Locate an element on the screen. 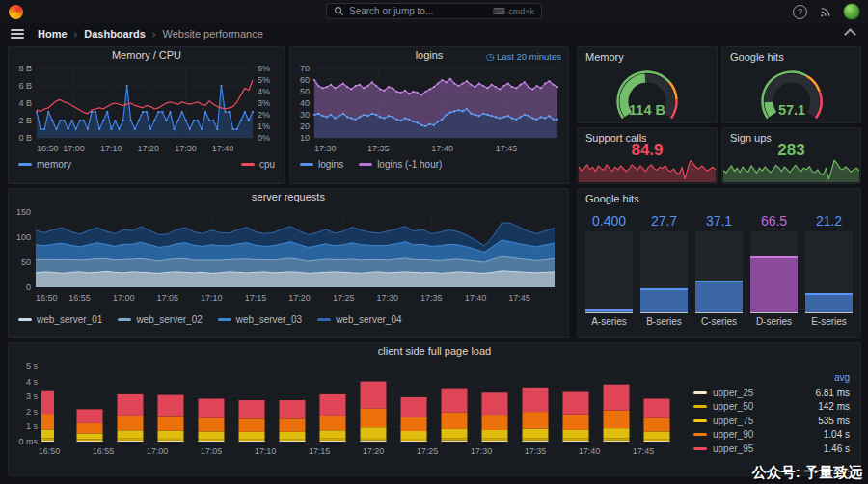 This screenshot has width=868, height=484. svg-text: 2% is located at coordinates (264, 115).